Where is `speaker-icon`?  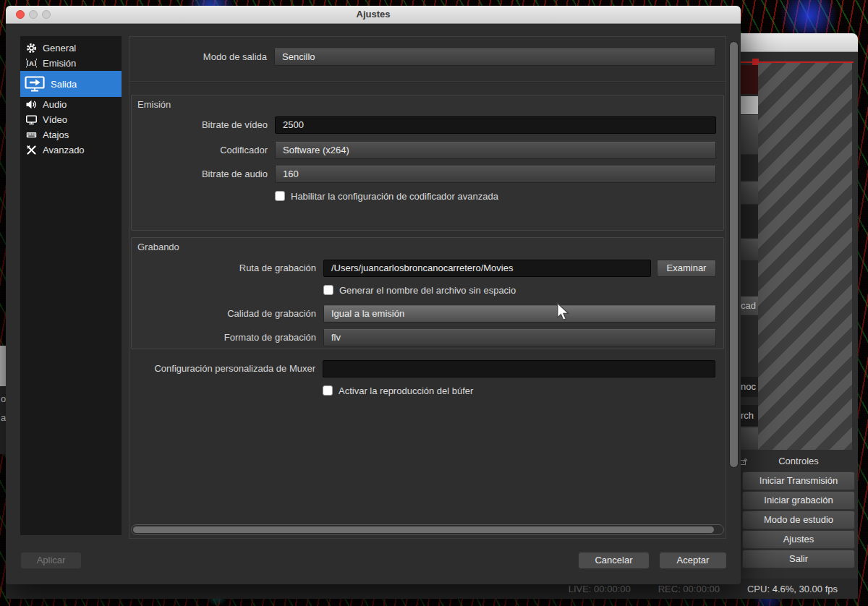
speaker-icon is located at coordinates (32, 104).